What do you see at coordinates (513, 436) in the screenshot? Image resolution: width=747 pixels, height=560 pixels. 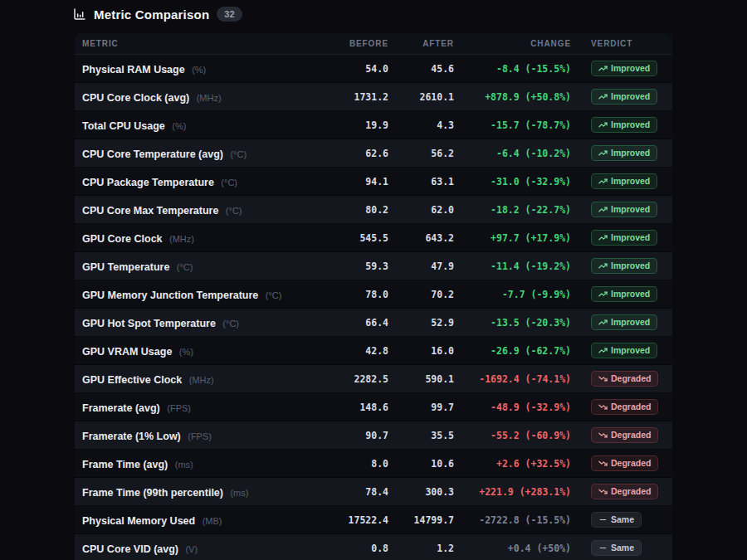 I see `change-value: -55.2 (-60.9%)` at bounding box center [513, 436].